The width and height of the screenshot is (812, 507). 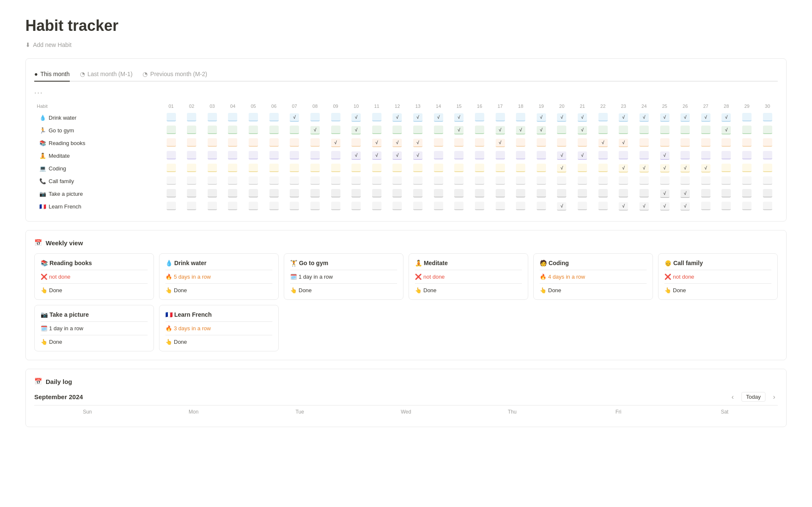 What do you see at coordinates (438, 156) in the screenshot?
I see `cell-meditate-day14` at bounding box center [438, 156].